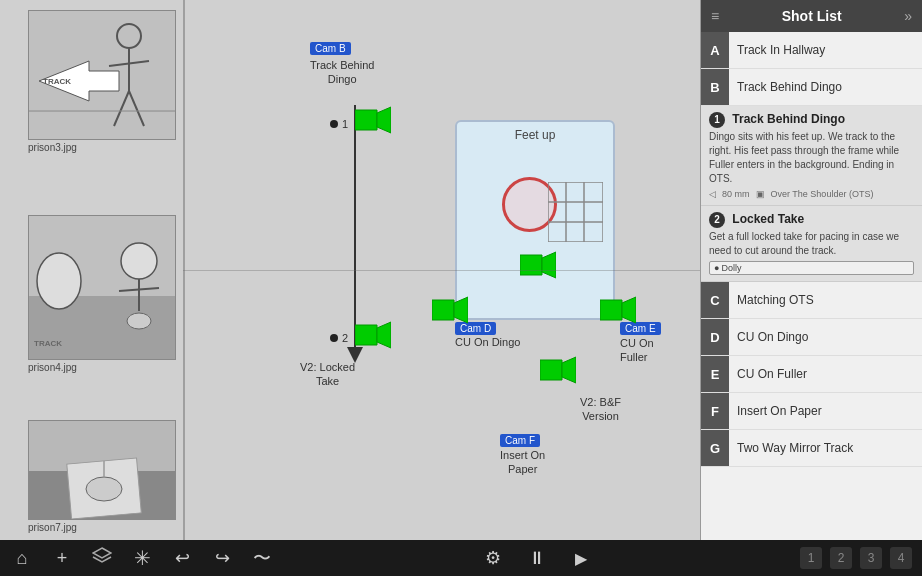 Image resolution: width=922 pixels, height=576 pixels. Describe the element at coordinates (102, 148) in the screenshot. I see `storyboard-caption-1: prison3.jpg` at that location.